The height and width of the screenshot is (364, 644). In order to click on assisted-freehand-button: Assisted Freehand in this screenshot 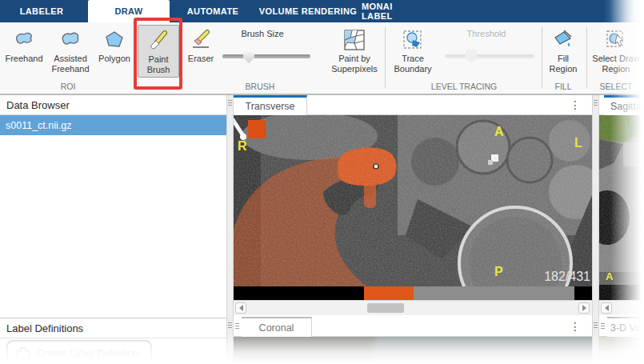, I will do `click(70, 50)`.